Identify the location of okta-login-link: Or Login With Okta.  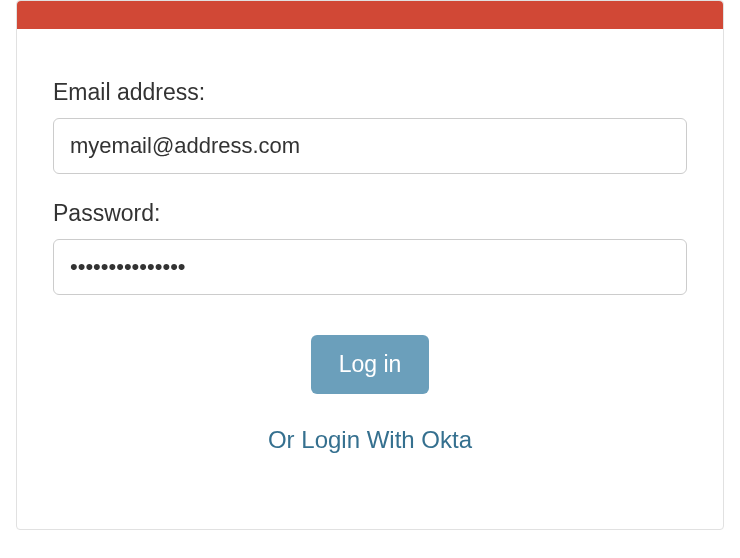
(370, 440).